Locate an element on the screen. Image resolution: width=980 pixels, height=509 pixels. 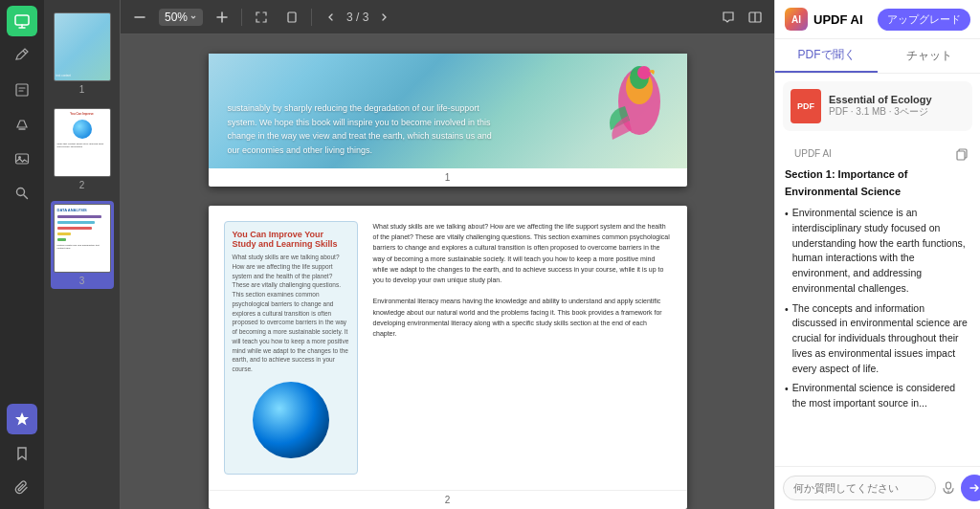
ai-title: UPDF AI is located at coordinates (838, 19).